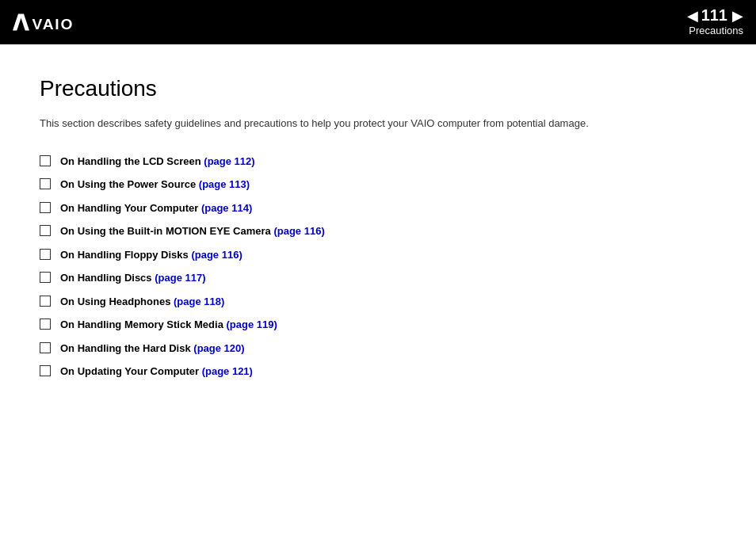  What do you see at coordinates (715, 32) in the screenshot?
I see `section-label: Precautions` at bounding box center [715, 32].